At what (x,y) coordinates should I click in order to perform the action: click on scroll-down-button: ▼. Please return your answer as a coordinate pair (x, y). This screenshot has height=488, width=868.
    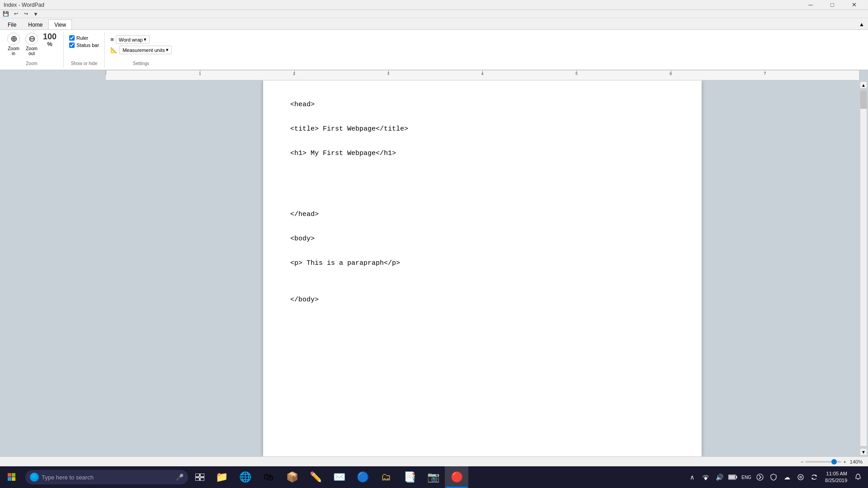
    Looking at the image, I should click on (863, 452).